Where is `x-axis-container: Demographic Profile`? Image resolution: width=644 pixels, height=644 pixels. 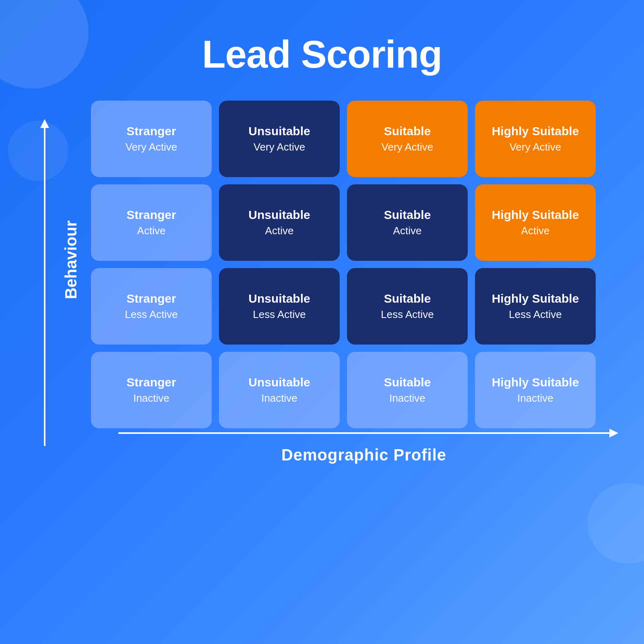 x-axis-container: Demographic Profile is located at coordinates (350, 448).